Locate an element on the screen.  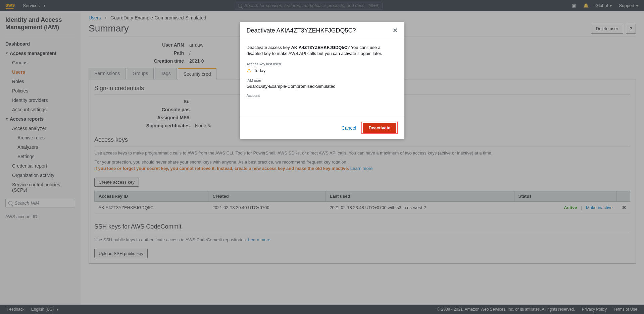
modal-title: Deactivate AKIA4ZT3YZEHKFJGDQ5C? is located at coordinates (301, 31).